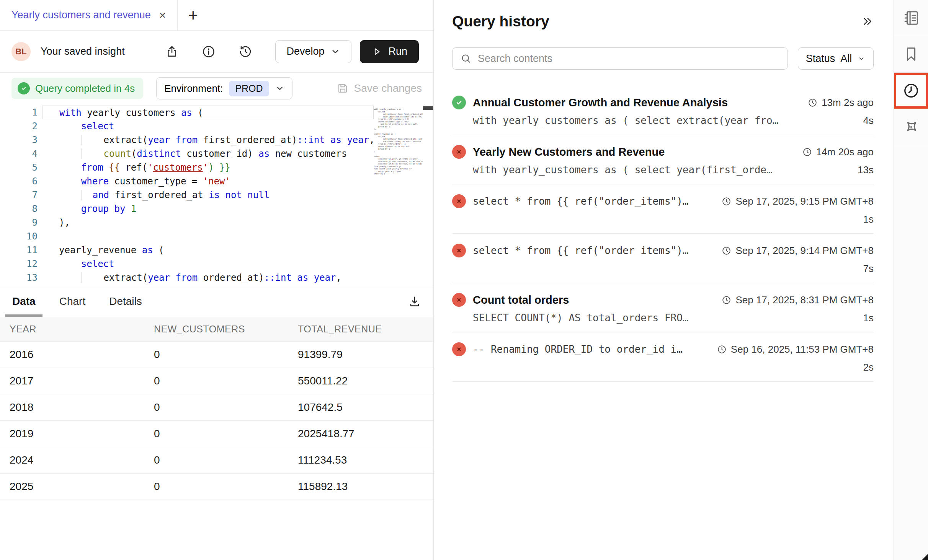 The image size is (928, 560). I want to click on query-status-text: Query completed in 4s, so click(85, 89).